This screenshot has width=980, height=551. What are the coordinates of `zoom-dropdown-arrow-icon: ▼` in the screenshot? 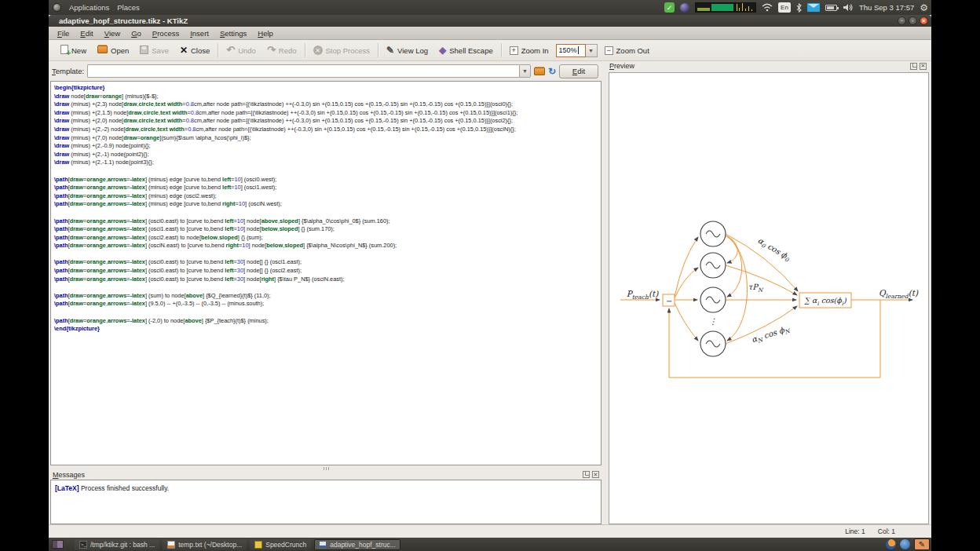 It's located at (592, 50).